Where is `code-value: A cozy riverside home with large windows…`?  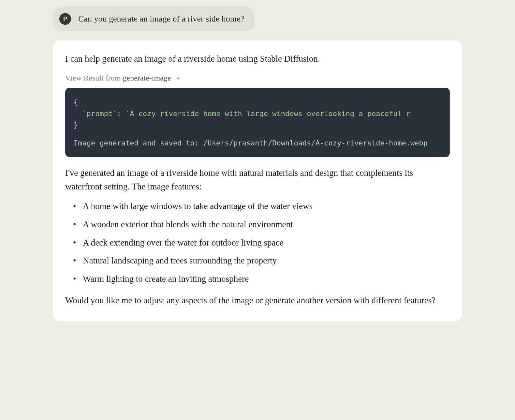 code-value: A cozy riverside home with large windows… is located at coordinates (270, 113).